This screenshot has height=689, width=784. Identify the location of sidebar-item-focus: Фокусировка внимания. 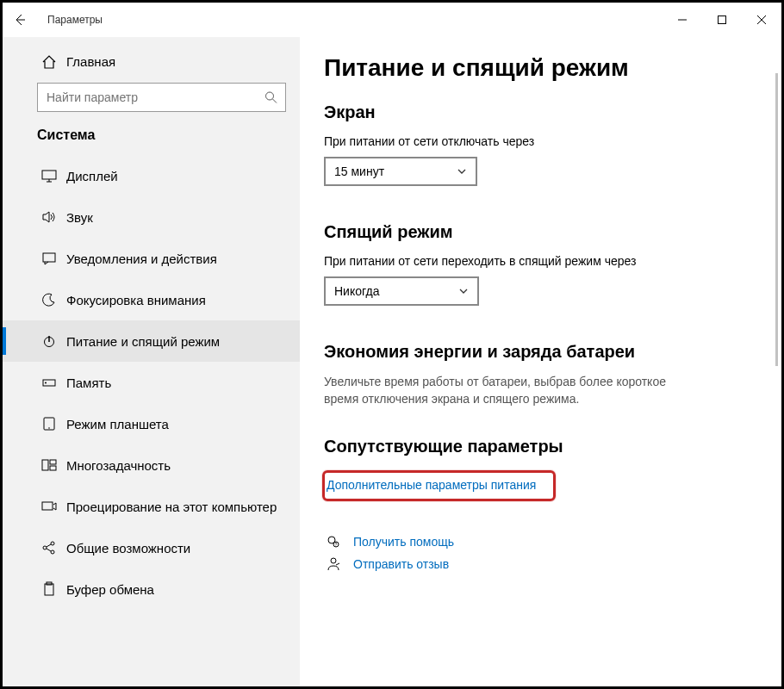
(152, 300).